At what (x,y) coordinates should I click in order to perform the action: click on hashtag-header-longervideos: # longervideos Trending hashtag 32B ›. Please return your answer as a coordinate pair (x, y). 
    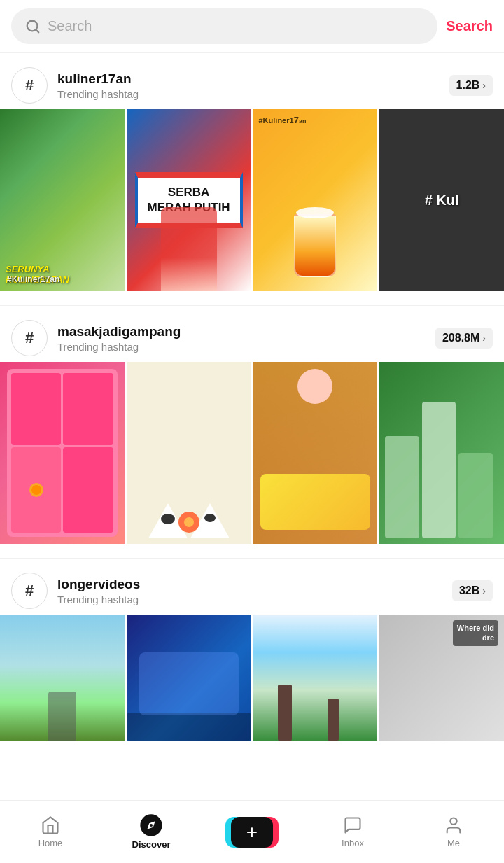
    Looking at the image, I should click on (252, 587).